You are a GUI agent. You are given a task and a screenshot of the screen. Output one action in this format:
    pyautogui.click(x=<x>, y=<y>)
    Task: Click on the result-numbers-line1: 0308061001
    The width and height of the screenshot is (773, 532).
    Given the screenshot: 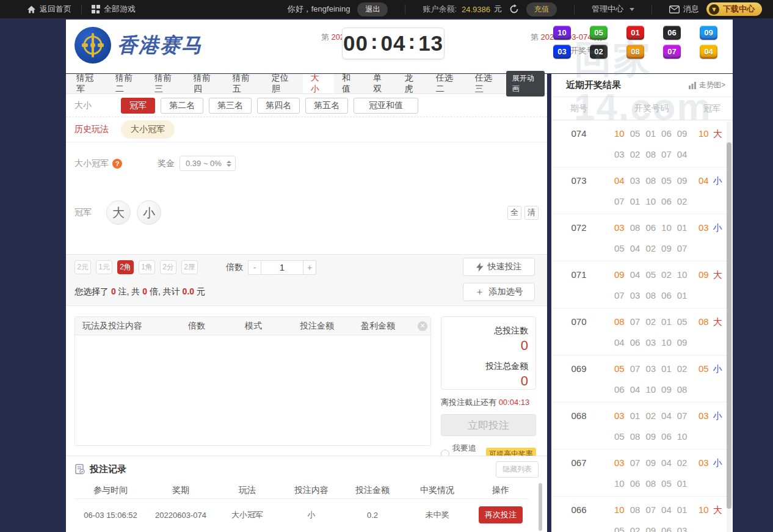 What is the action you would take?
    pyautogui.click(x=656, y=227)
    